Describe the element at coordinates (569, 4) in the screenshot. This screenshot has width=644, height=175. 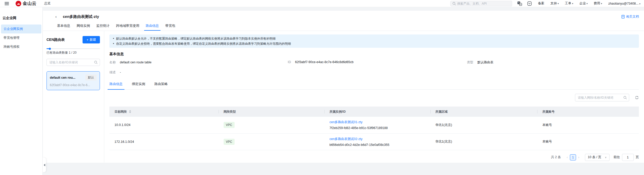
I see `menu-workorder: 工单▾` at that location.